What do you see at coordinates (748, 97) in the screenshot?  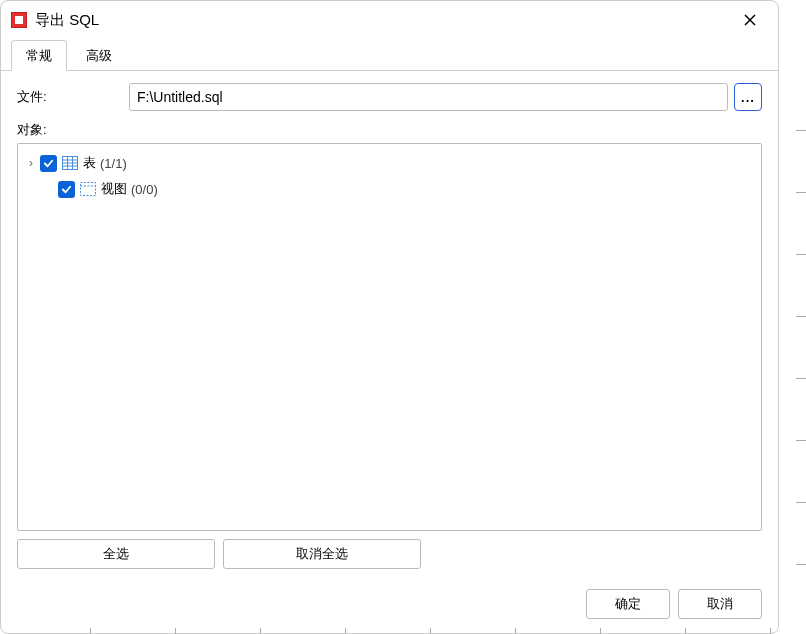 I see `browse-button: ...` at bounding box center [748, 97].